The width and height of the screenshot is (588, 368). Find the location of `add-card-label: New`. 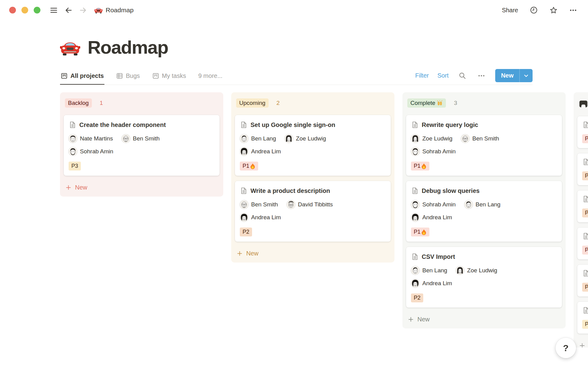

add-card-label: New is located at coordinates (81, 188).